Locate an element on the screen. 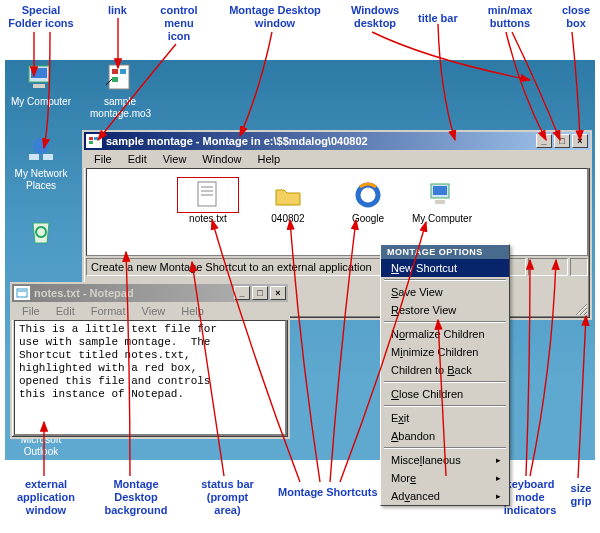 This screenshot has height=533, width=600. ctx-close-children: Close Children is located at coordinates (445, 394).